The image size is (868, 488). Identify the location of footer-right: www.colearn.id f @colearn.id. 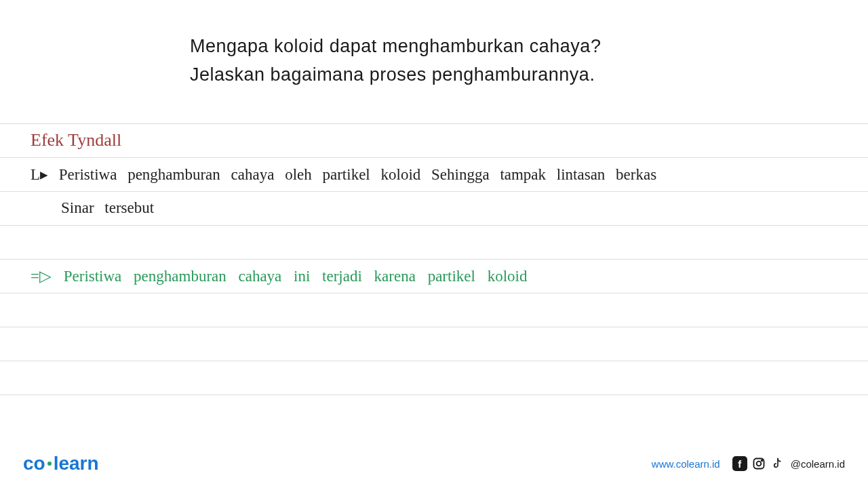
(749, 464).